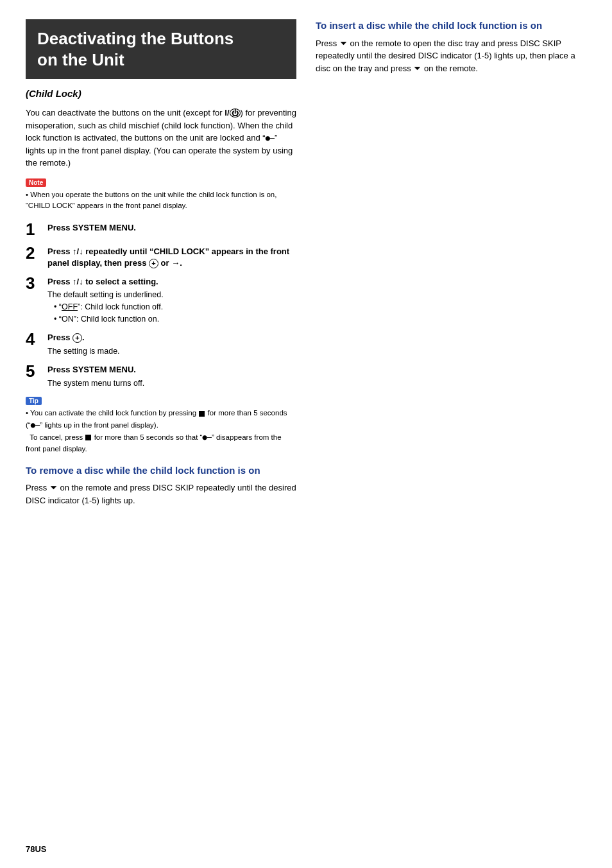 The height and width of the screenshot is (868, 612). Describe the element at coordinates (161, 471) in the screenshot. I see `remove-disc-title: To remove a disc while the child lock fu…` at that location.